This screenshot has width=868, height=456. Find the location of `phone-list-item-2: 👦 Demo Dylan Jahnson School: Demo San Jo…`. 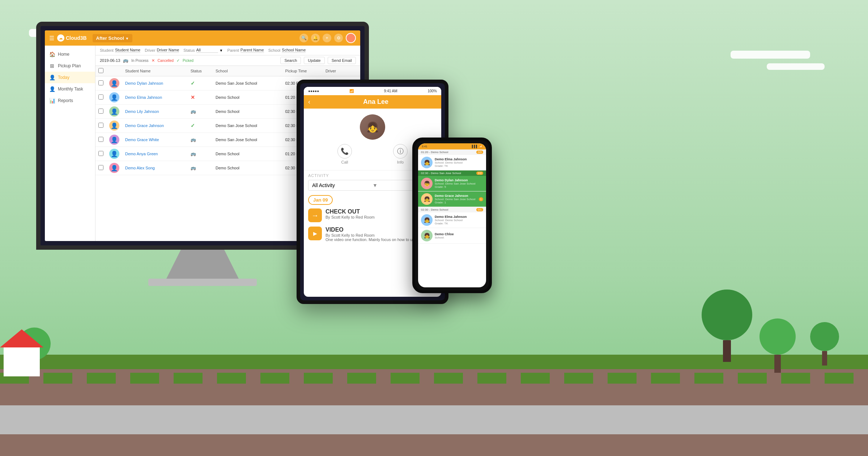

phone-list-item-2: 👦 Demo Dylan Jahnson School: Demo San Jo… is located at coordinates (452, 184).